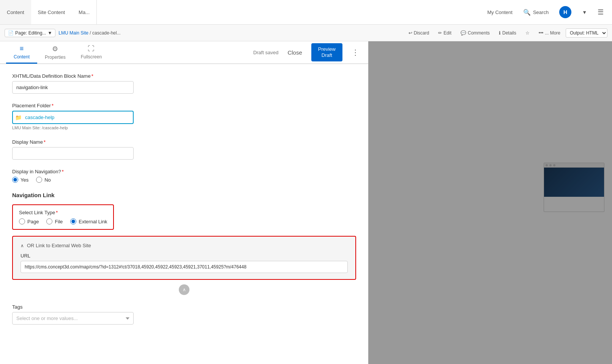  I want to click on preview-draft-btn: Preview Draft, so click(327, 52).